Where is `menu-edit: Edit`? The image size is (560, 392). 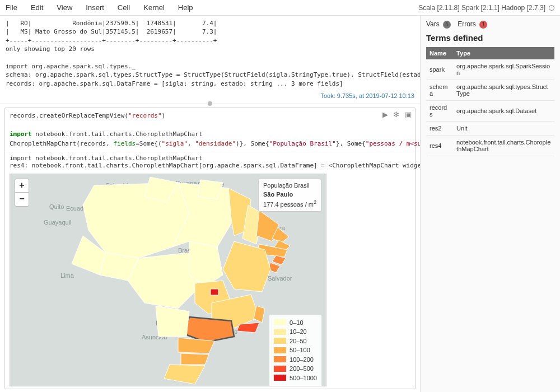
menu-edit: Edit is located at coordinates (37, 8).